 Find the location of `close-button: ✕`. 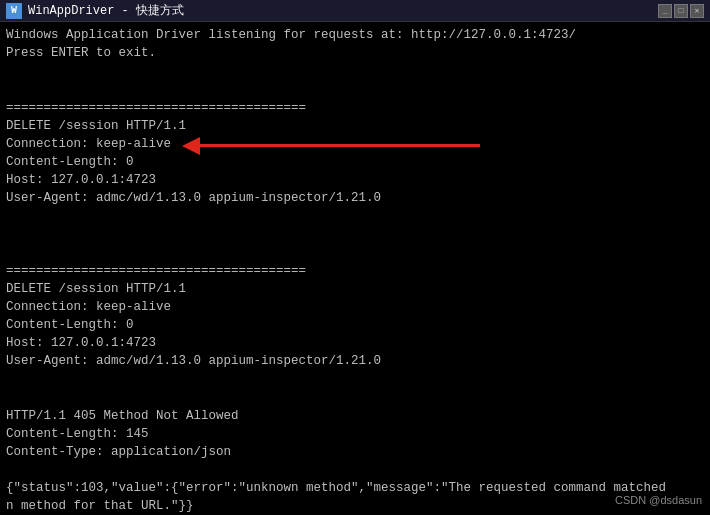

close-button: ✕ is located at coordinates (697, 11).